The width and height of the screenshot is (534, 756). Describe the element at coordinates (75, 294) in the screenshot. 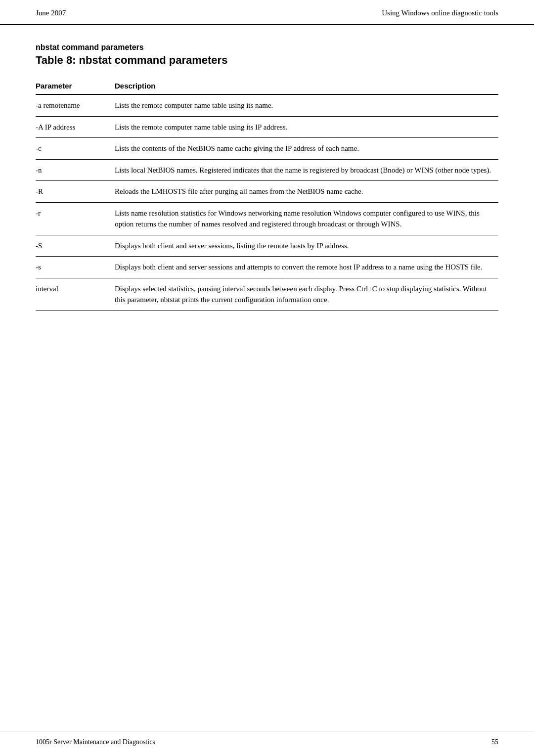

I see `cell-parameter: interval` at that location.